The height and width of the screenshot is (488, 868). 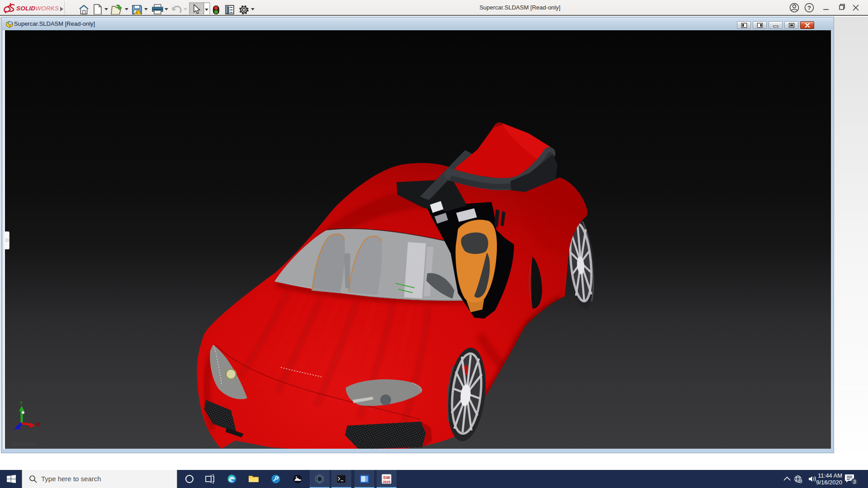 What do you see at coordinates (854, 482) in the screenshot?
I see `svg-text: 3` at bounding box center [854, 482].